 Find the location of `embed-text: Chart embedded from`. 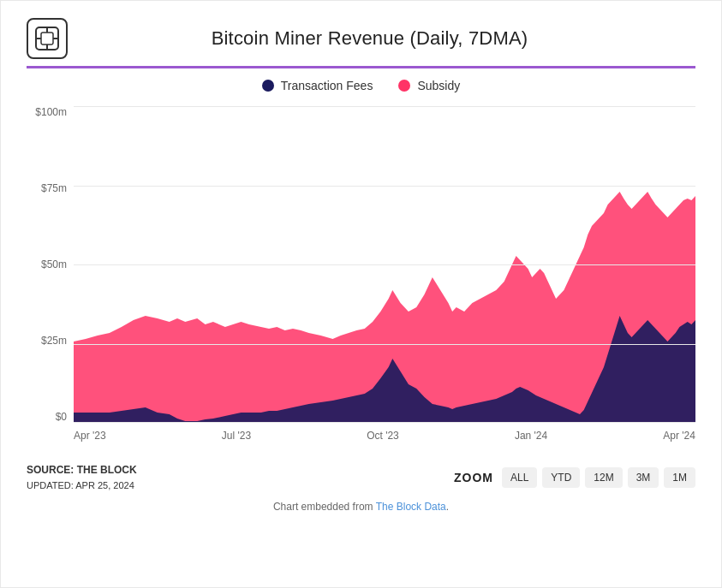

embed-text: Chart embedded from is located at coordinates (325, 507).